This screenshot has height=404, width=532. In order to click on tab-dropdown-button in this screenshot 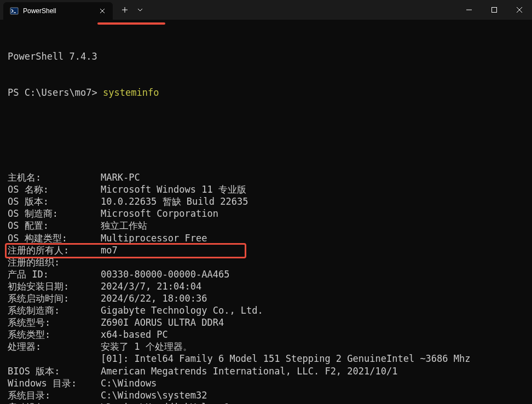, I will do `click(140, 10)`.